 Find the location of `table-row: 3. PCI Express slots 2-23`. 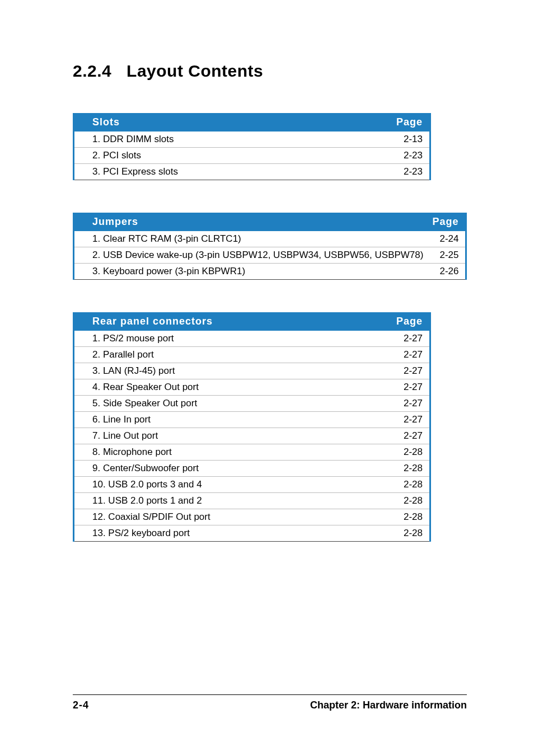

table-row: 3. PCI Express slots 2-23 is located at coordinates (252, 172).